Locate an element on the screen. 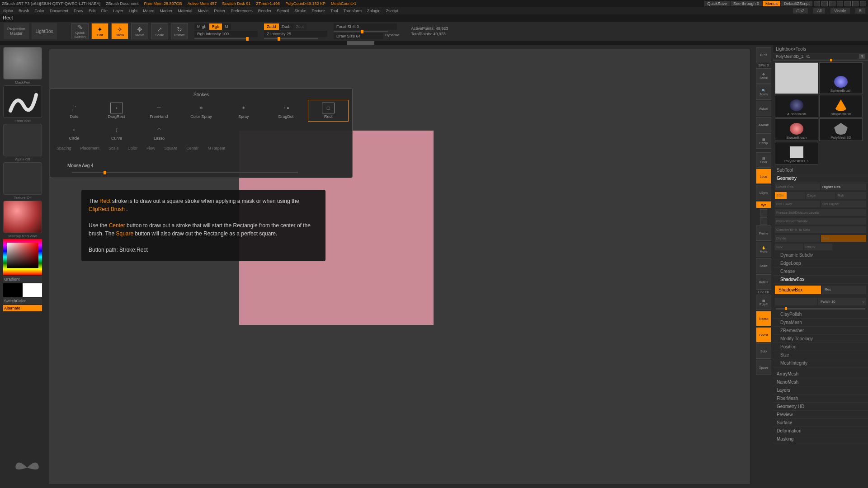 The height and width of the screenshot is (488, 868). menu-layer: Layer is located at coordinates (118, 11).